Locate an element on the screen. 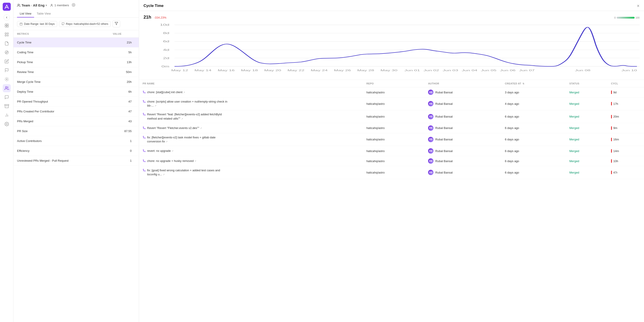 The height and width of the screenshot is (322, 644). table-row: Revert "Revert "Fletcher.events v2.des""… is located at coordinates (392, 128).